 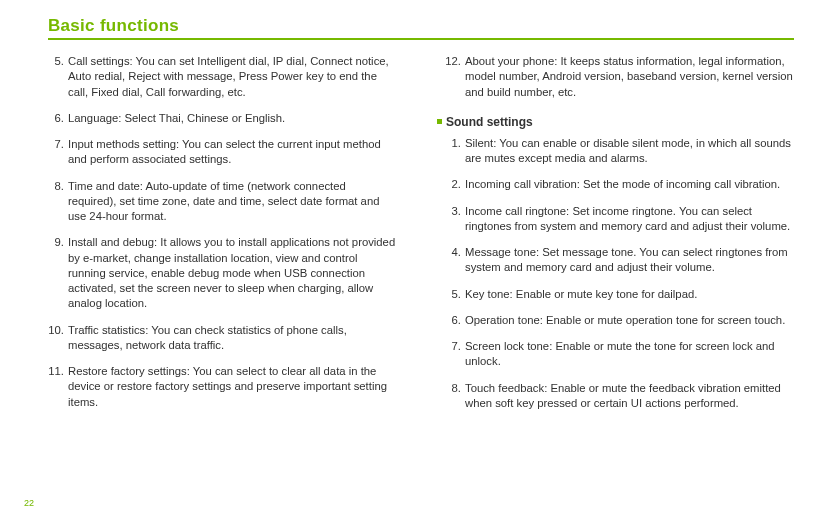 What do you see at coordinates (232, 273) in the screenshot?
I see `left-item-text: Install and debug: It allows you to inst…` at bounding box center [232, 273].